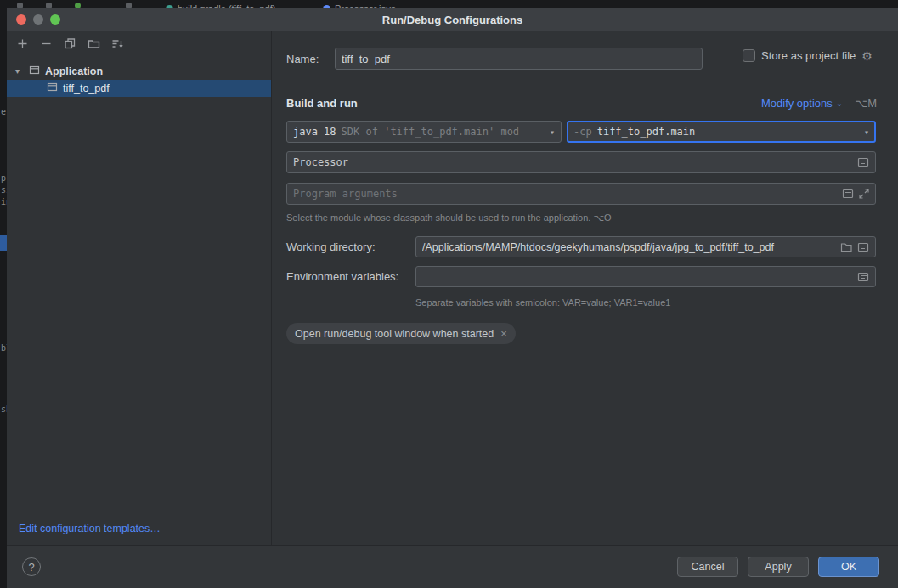 The image size is (898, 588). Describe the element at coordinates (849, 567) in the screenshot. I see `ok-button: OK` at that location.